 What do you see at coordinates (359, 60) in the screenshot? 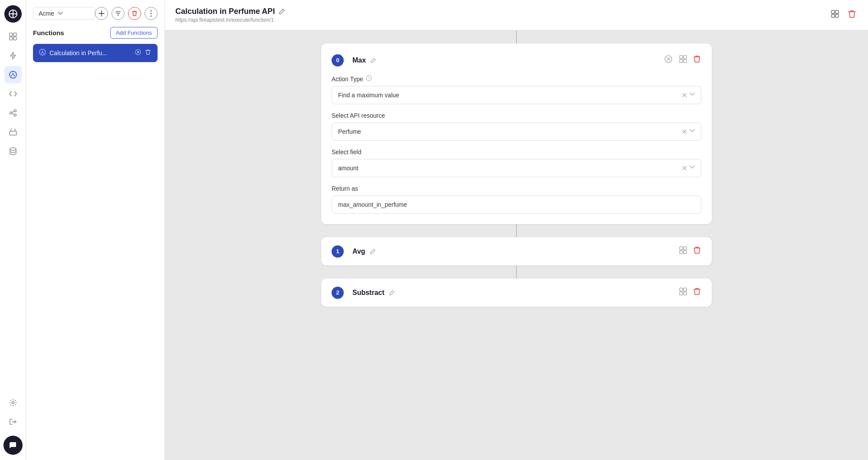
I see `step-name-0: Max` at bounding box center [359, 60].